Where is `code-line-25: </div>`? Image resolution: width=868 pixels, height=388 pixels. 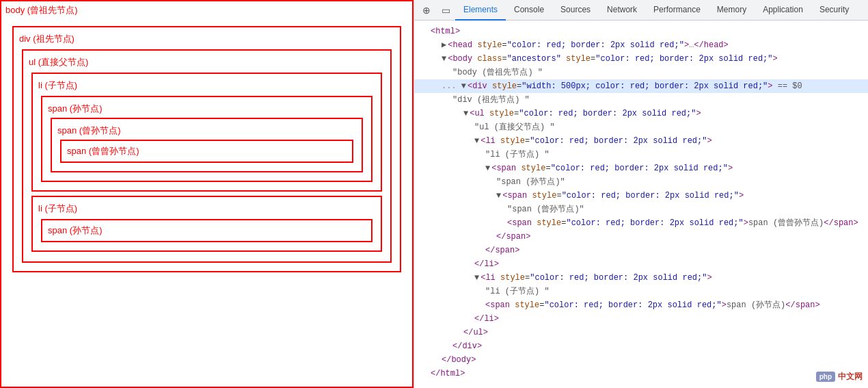
code-line-25: </div> is located at coordinates (641, 346).